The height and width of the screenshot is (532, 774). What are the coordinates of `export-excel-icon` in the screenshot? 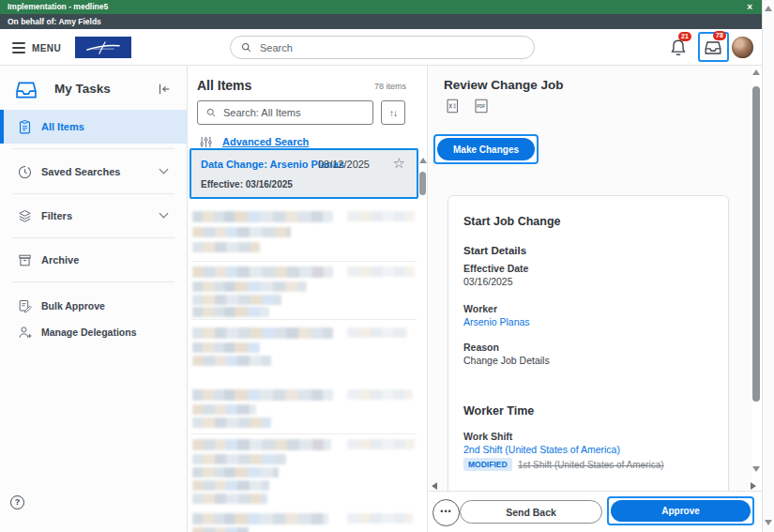 It's located at (453, 106).